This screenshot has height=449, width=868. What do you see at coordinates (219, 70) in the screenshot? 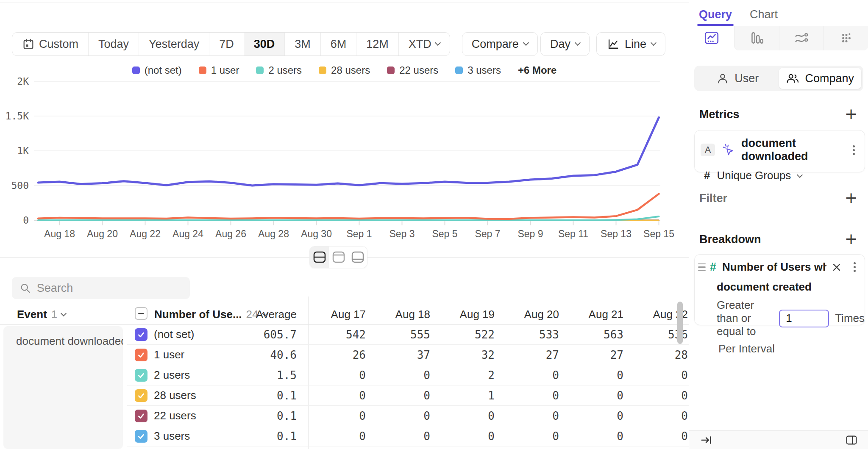
I see `legend-item: 1 user` at bounding box center [219, 70].